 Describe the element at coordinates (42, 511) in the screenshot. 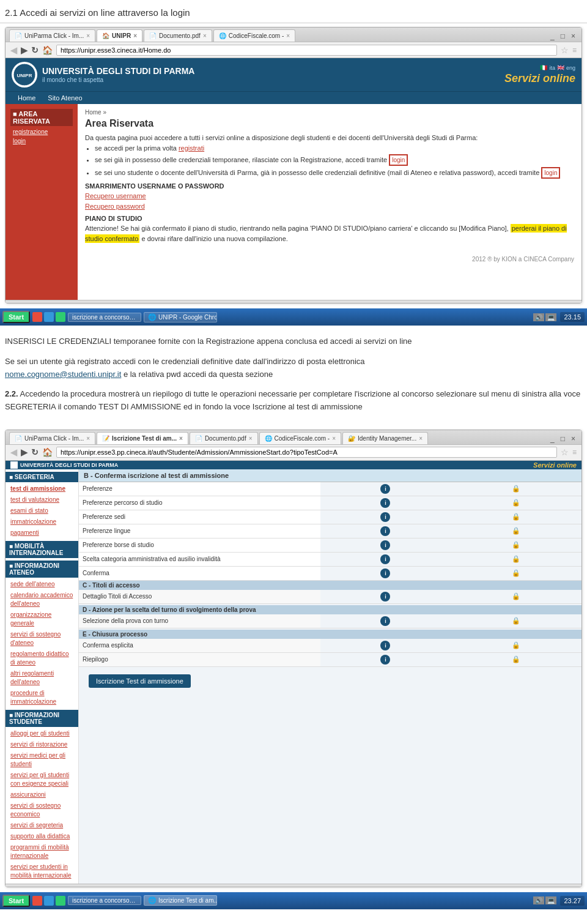

I see `seg-link-esami-stato: esami di stato` at that location.